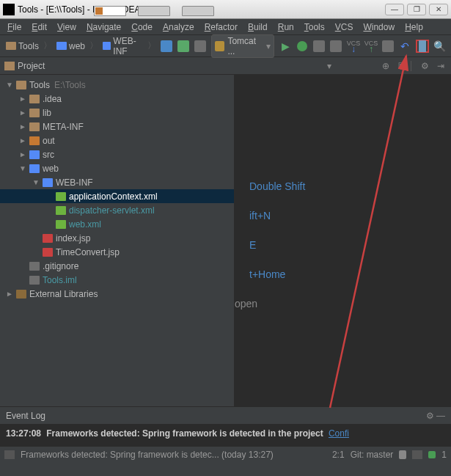 The width and height of the screenshot is (451, 476). Describe the element at coordinates (386, 66) in the screenshot. I see `scroll-from-source-icon: ⊕` at that location.